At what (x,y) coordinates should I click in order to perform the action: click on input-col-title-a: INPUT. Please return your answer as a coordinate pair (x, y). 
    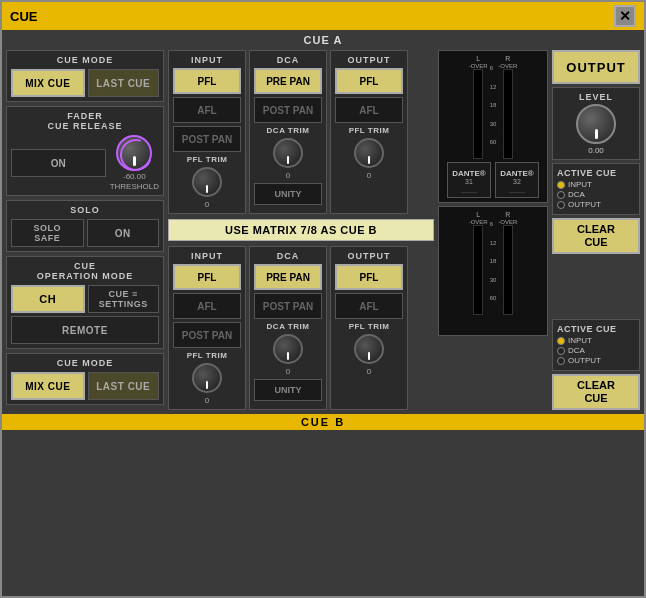
    Looking at the image, I should click on (207, 60).